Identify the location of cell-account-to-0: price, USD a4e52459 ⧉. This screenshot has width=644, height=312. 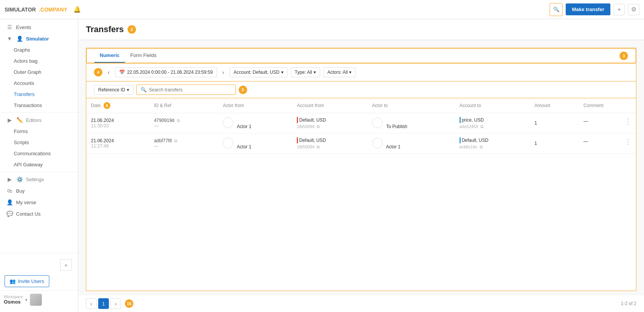
(493, 123).